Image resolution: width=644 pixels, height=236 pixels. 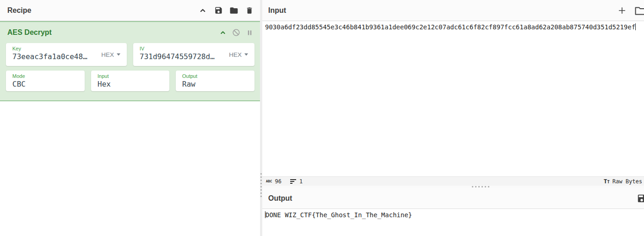 What do you see at coordinates (239, 33) in the screenshot?
I see `operation-actions` at bounding box center [239, 33].